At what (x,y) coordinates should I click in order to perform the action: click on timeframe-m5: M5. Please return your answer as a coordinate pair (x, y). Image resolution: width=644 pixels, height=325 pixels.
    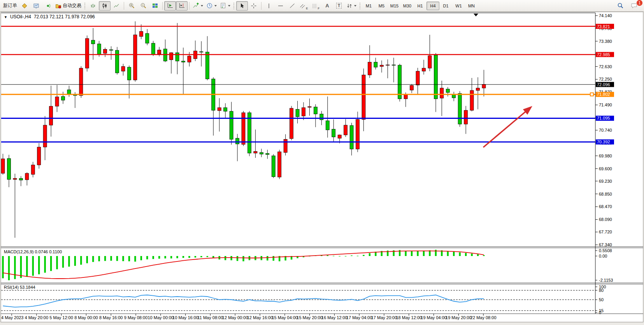
    Looking at the image, I should click on (381, 6).